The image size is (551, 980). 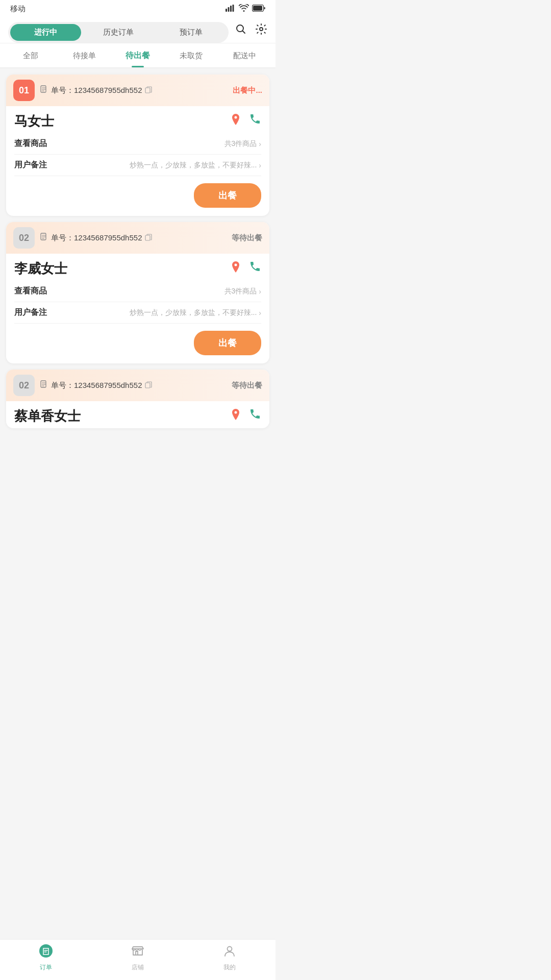 I want to click on note-value-1: 炒熟一点，少放辣，多放盐，不要好辣... ›, so click(x=195, y=165).